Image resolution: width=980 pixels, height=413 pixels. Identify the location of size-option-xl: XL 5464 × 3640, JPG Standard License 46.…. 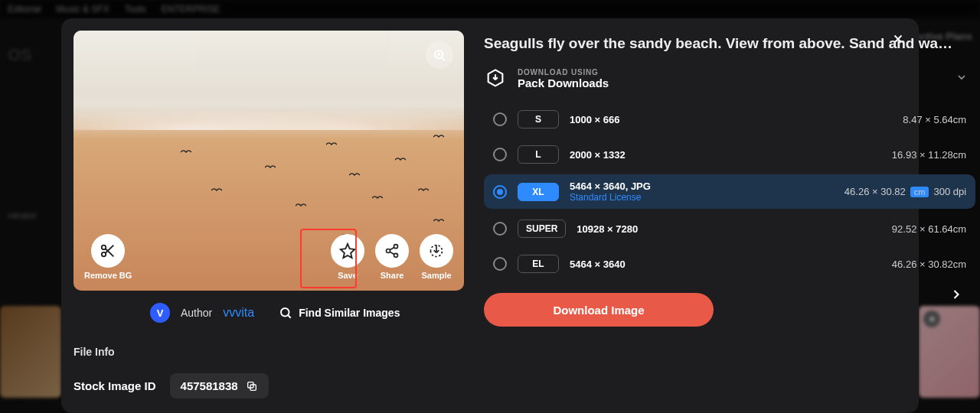
(730, 191).